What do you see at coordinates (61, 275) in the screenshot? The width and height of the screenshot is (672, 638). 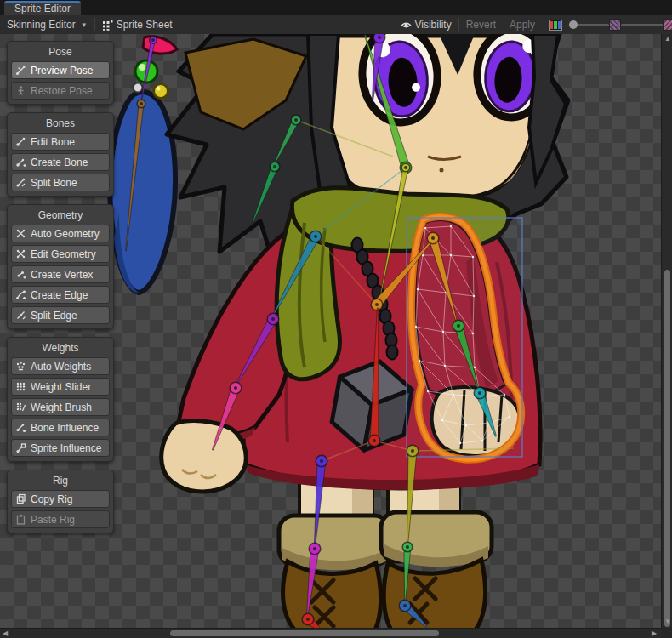 I see `button-label: Create Vertex` at bounding box center [61, 275].